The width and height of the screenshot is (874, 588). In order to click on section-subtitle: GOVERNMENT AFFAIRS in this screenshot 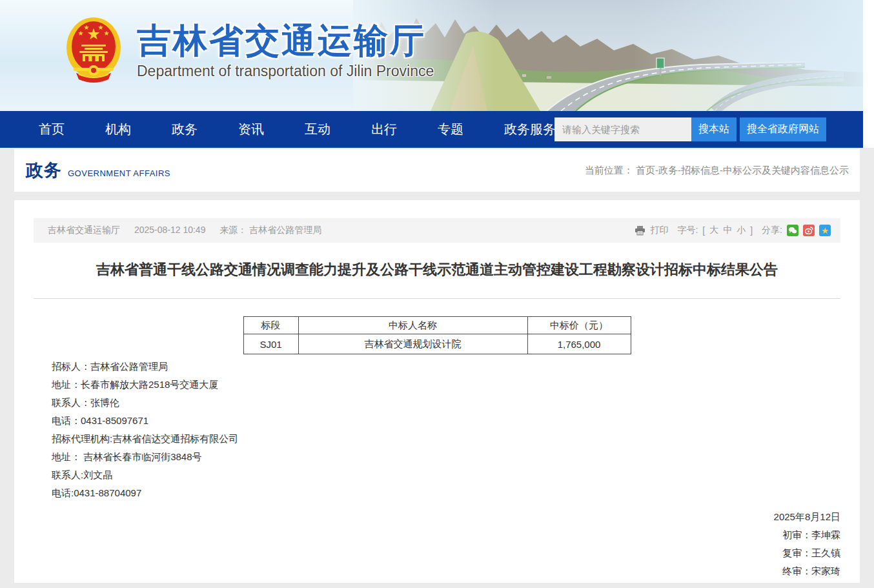, I will do `click(119, 173)`.